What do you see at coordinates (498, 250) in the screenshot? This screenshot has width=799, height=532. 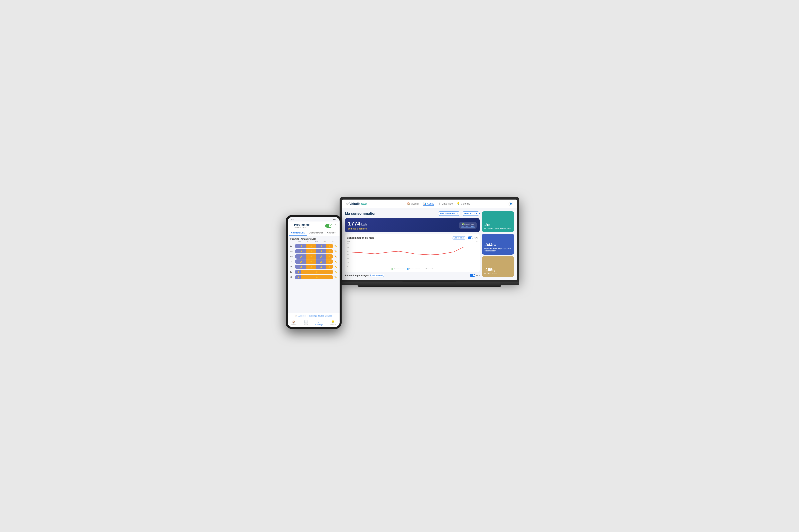 I see `stat-desc-2: dépensés grâce au pilotage de la consomm…` at bounding box center [498, 250].